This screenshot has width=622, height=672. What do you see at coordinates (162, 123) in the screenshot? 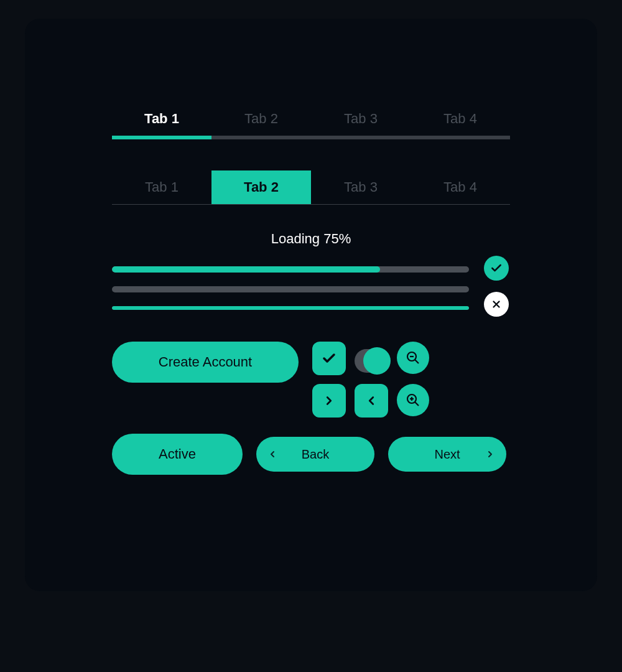
I see `tab-a-1: Tab 1` at bounding box center [162, 123].